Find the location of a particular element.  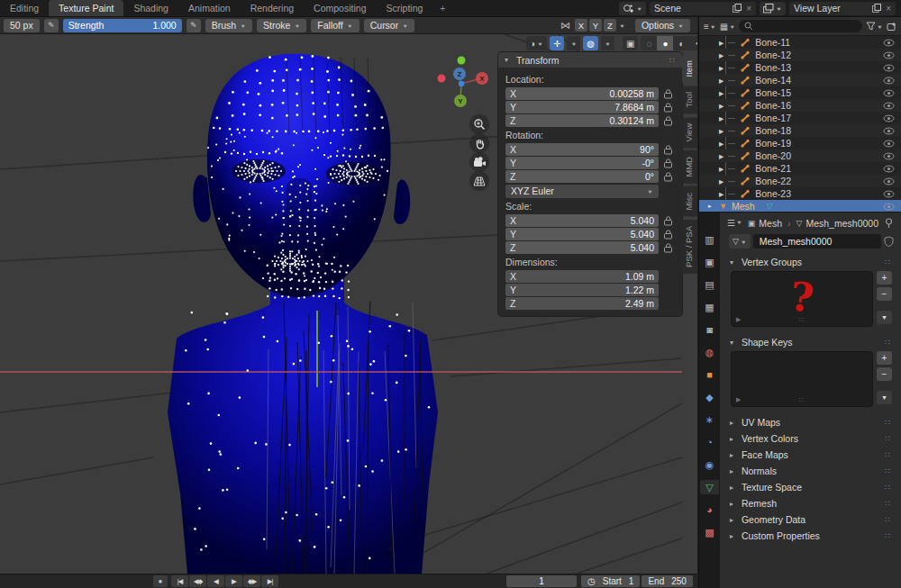

vertex-groups-header: ▾ Vertex Groups ∷ is located at coordinates (811, 262).